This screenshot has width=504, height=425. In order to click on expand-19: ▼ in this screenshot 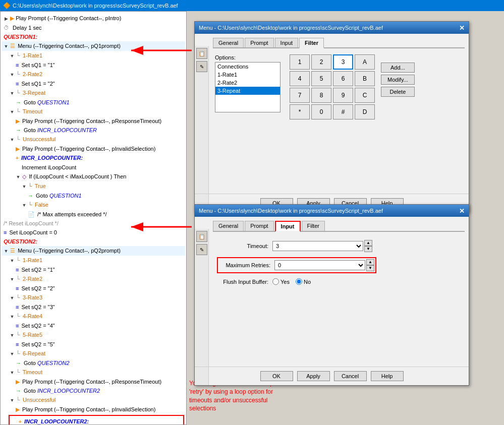, I will do `click(24, 187)`.